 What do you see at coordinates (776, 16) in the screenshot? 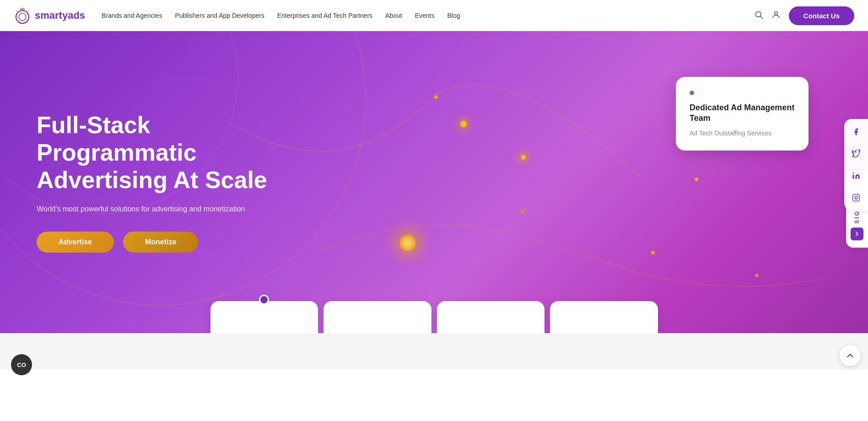
I see `user-button` at bounding box center [776, 16].